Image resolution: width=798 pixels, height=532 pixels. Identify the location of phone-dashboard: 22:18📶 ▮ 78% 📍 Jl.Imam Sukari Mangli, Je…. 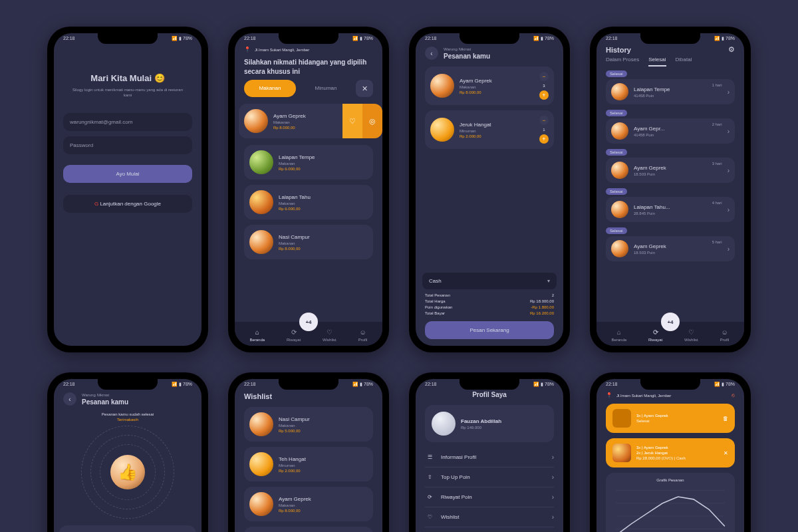
(670, 452).